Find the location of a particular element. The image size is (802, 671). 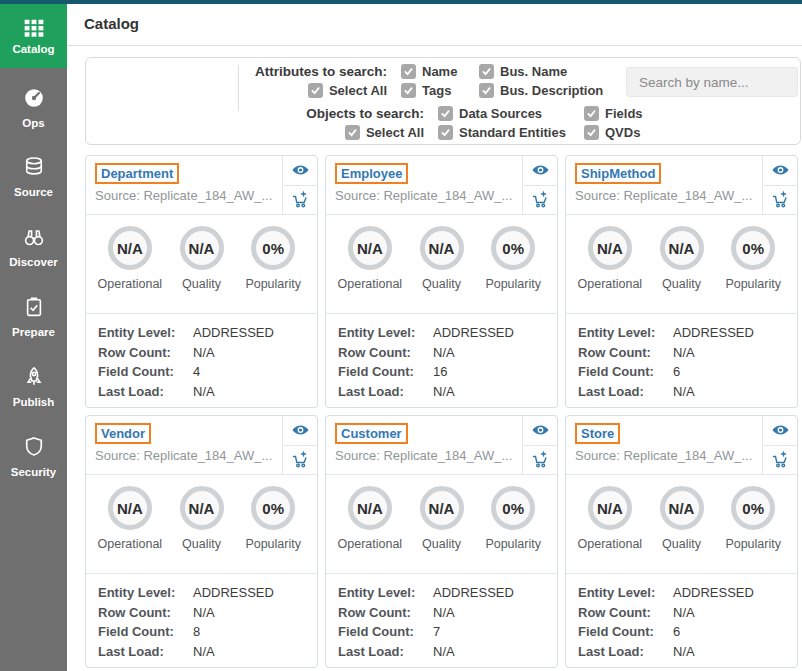

checkbox-fields: Fields is located at coordinates (614, 114).